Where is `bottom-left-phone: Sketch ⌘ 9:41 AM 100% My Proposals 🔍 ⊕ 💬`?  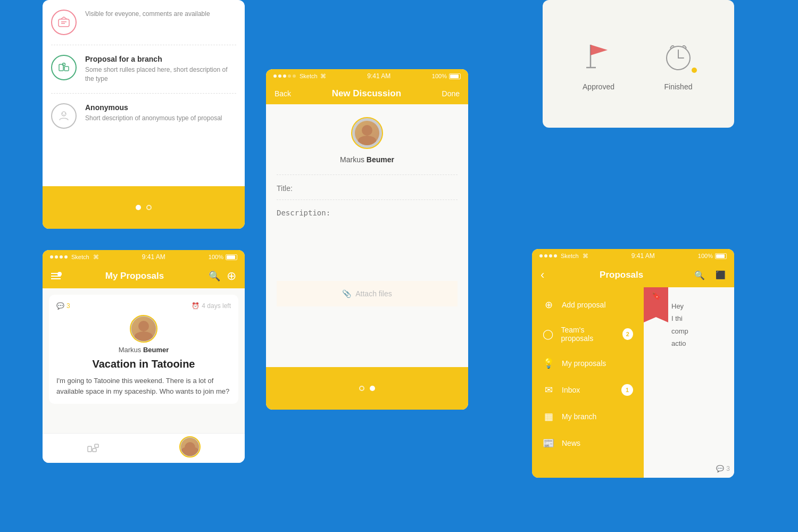 bottom-left-phone: Sketch ⌘ 9:41 AM 100% My Proposals 🔍 ⊕ 💬 is located at coordinates (144, 356).